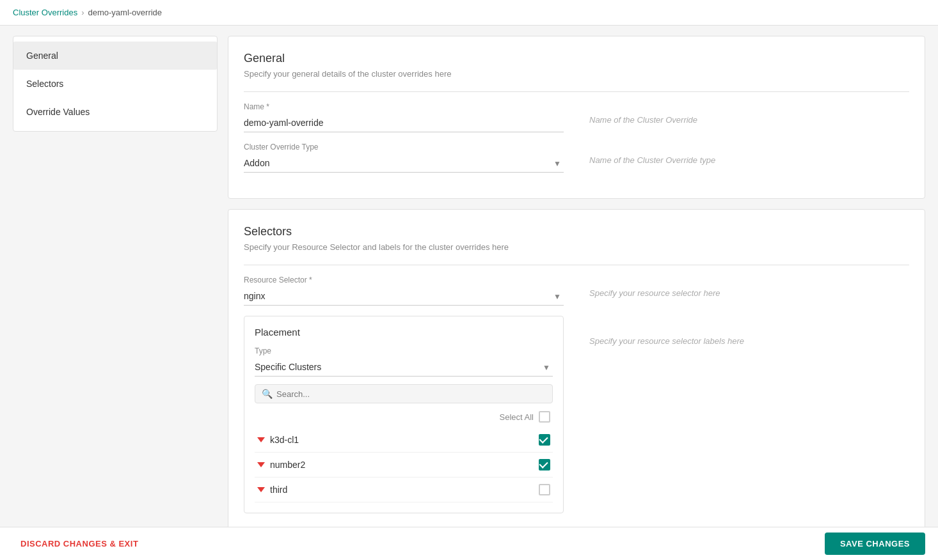 The image size is (938, 560). Describe the element at coordinates (404, 118) in the screenshot. I see `name-field-group: Name *` at that location.